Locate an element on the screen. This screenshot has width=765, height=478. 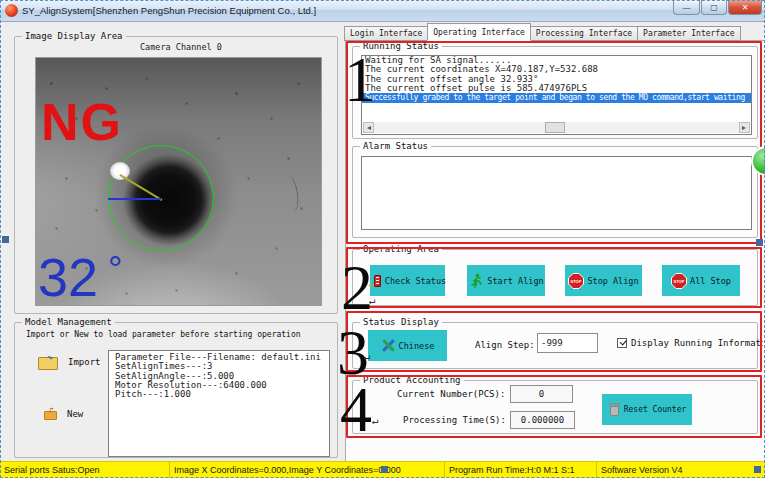
selection-handle-bottom-right is located at coordinates (758, 470).